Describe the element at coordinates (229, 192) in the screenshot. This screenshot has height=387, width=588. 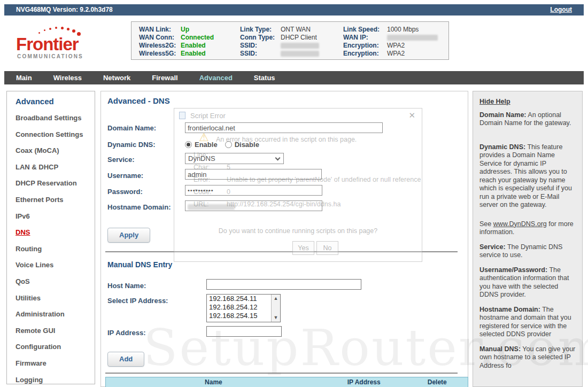
I see `dialog-field-value: 0` at that location.